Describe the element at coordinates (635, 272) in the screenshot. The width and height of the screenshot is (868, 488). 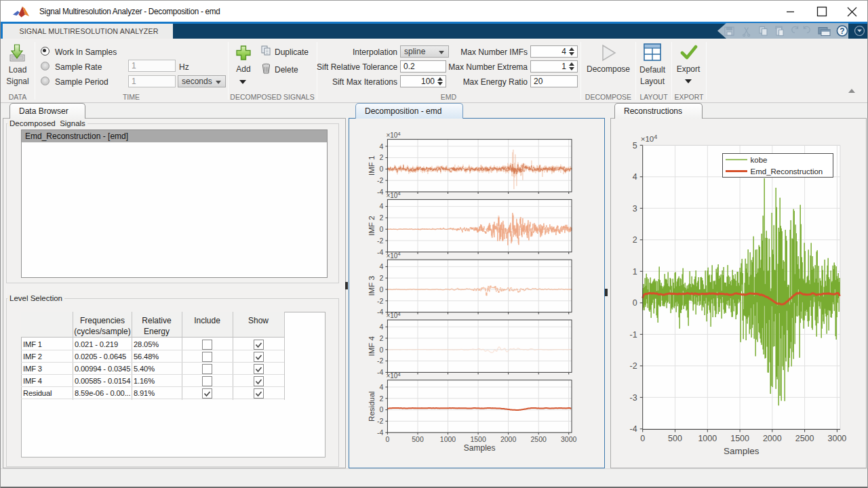
I see `svg-text: 1` at that location.